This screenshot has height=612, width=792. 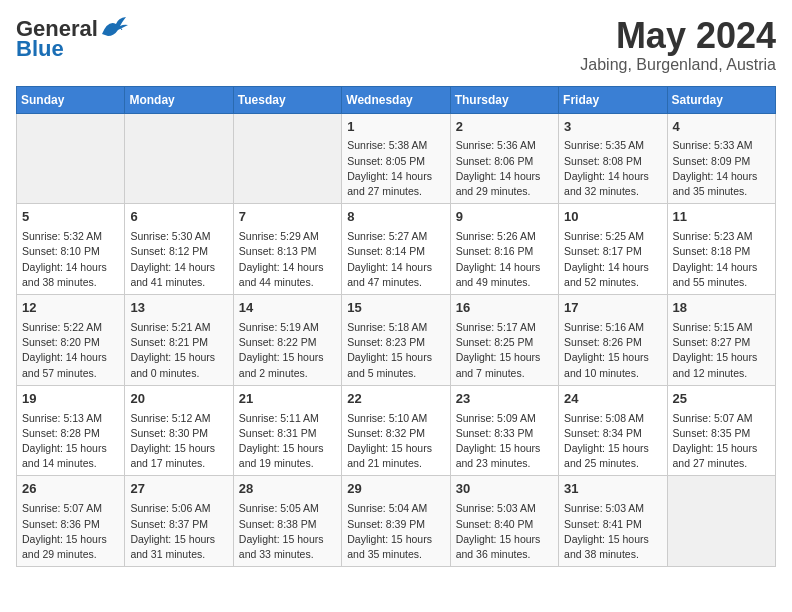 I want to click on calendar-cell: 11Sunrise: 5:23 AM Sunset: 8:18 PM Dayli…, so click(x=721, y=250).